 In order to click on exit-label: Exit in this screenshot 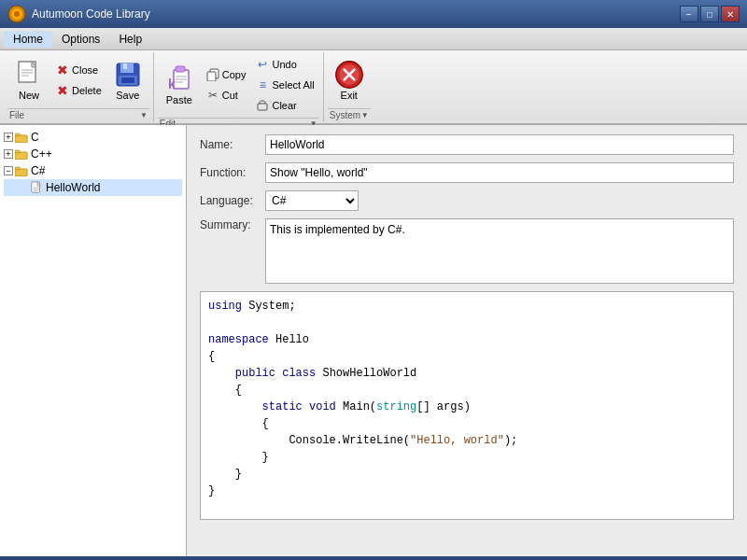, I will do `click(349, 95)`.